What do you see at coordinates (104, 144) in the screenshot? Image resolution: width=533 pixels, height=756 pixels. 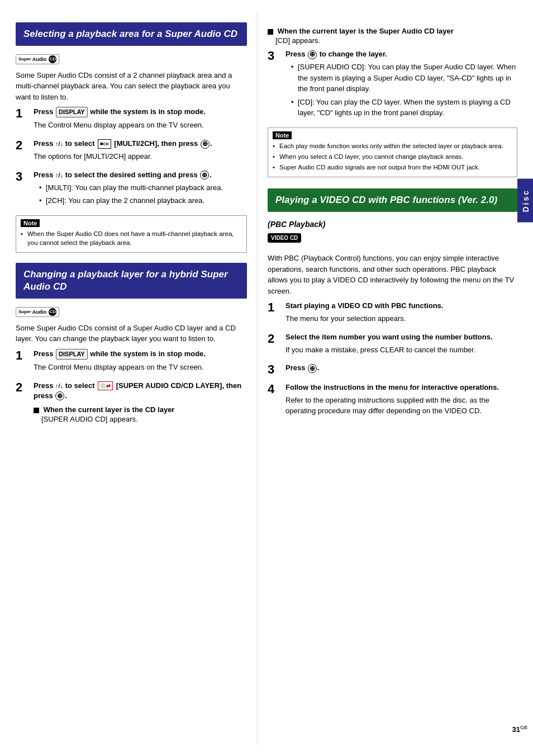 I see `multi-icon: ■CH` at bounding box center [104, 144].